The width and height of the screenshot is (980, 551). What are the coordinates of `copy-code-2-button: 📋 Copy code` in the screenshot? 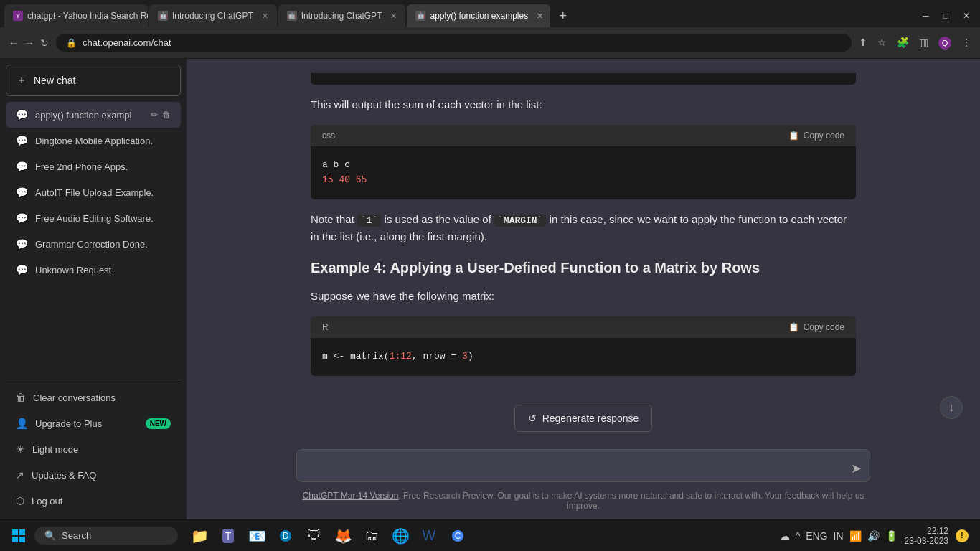 It's located at (816, 327).